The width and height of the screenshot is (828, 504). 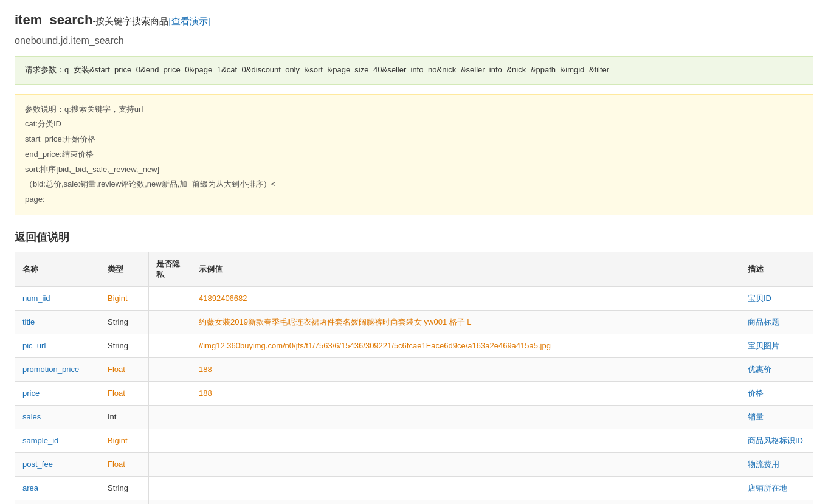 I want to click on table-row: title String 约薇女装2019新款春季毛呢连衣裙两件套名媛阔腿裤时尚…, so click(x=415, y=322).